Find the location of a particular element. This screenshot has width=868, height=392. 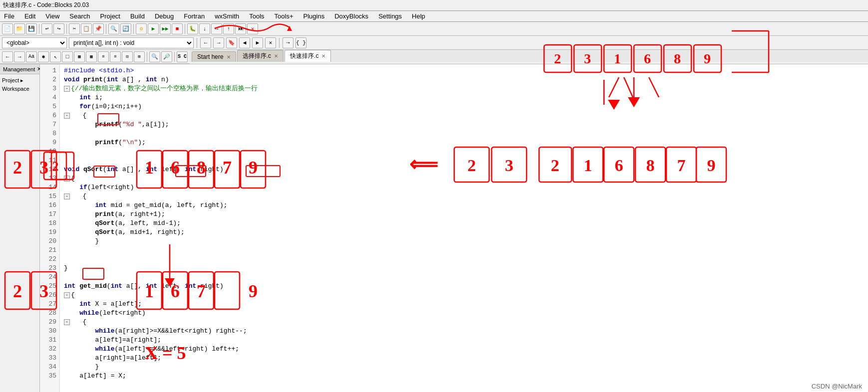

menu-fortran: Fortran is located at coordinates (194, 16).